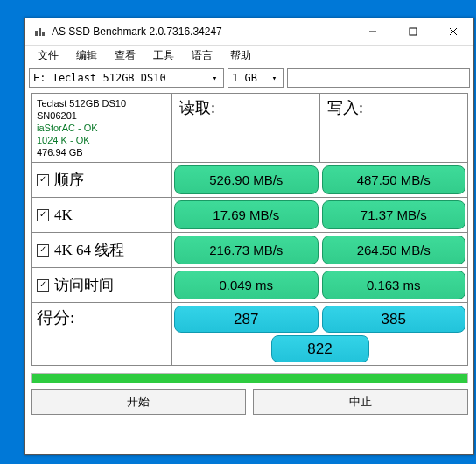 The height and width of the screenshot is (464, 476). What do you see at coordinates (413, 32) in the screenshot?
I see `window-controls` at bounding box center [413, 32].